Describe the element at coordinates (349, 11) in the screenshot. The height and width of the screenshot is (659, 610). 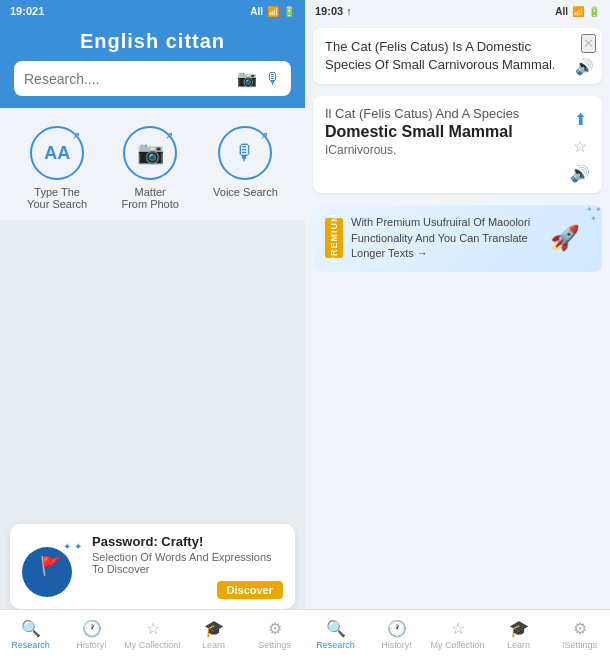
I see `location-icon: ↑` at that location.